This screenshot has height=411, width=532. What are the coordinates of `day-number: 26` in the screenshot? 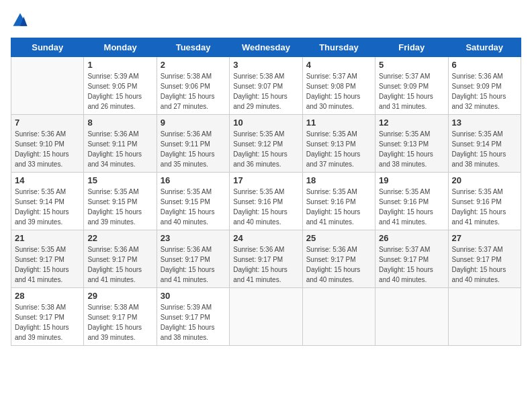 It's located at (411, 238).